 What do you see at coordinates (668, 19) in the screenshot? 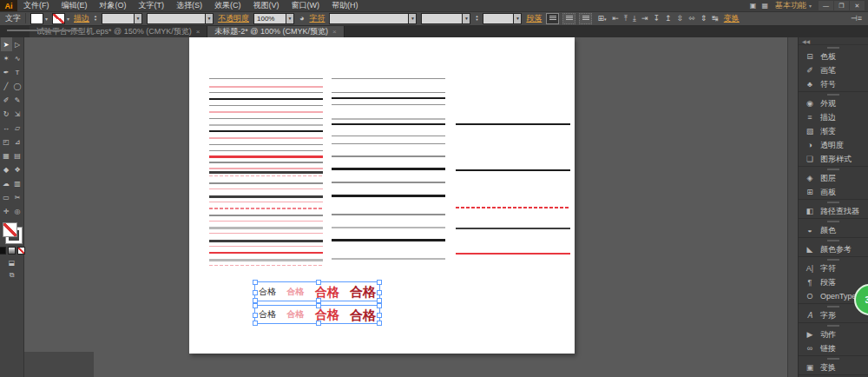
I see `distribute-icon-5: ↥` at bounding box center [668, 19].